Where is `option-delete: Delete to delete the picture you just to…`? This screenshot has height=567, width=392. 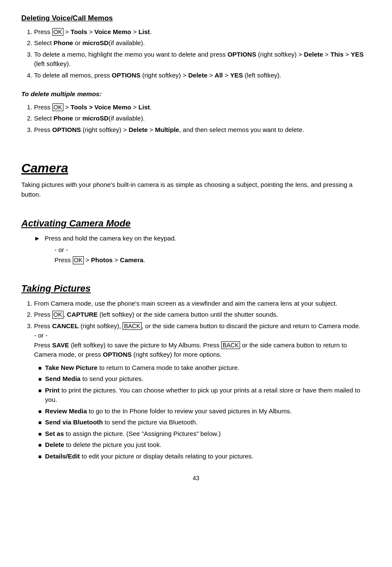 option-delete: Delete to delete the picture you just to… is located at coordinates (204, 445).